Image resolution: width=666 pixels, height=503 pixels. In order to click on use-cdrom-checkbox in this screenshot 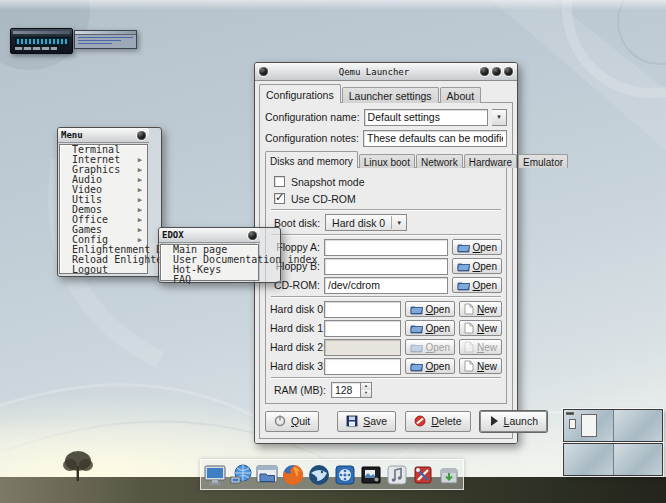, I will do `click(280, 198)`.